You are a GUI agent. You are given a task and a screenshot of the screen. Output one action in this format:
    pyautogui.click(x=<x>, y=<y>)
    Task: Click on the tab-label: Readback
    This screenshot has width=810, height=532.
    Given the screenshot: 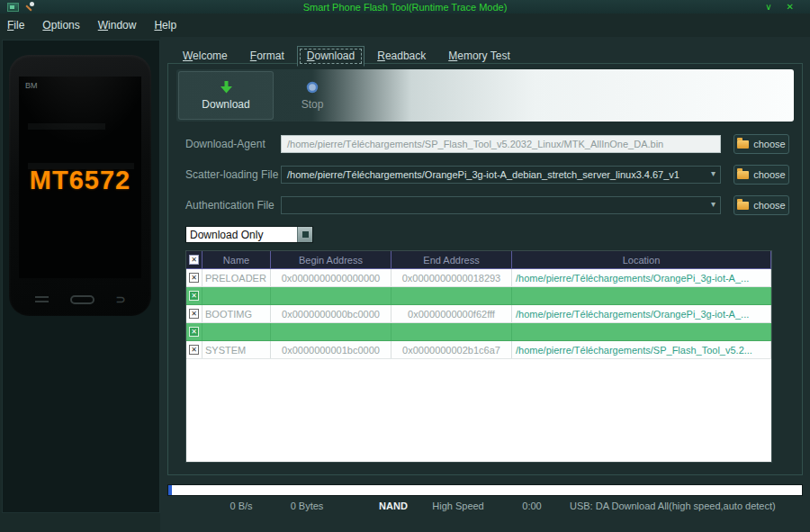 What is the action you would take?
    pyautogui.click(x=401, y=56)
    